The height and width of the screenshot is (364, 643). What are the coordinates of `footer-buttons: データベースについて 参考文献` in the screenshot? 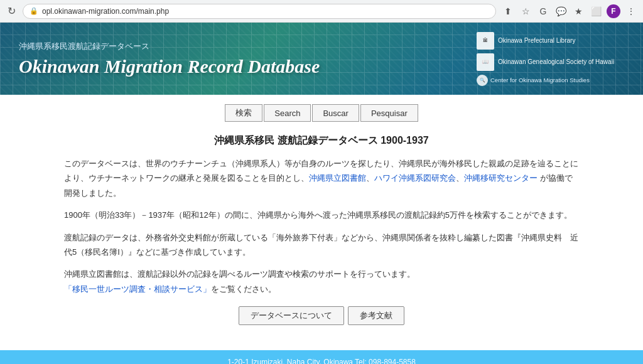 It's located at (322, 316).